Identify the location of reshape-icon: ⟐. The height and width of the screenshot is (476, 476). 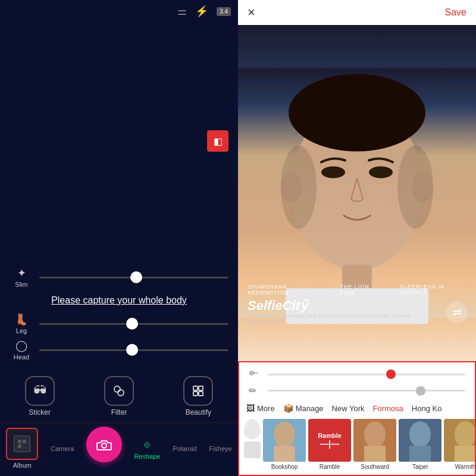
(147, 444).